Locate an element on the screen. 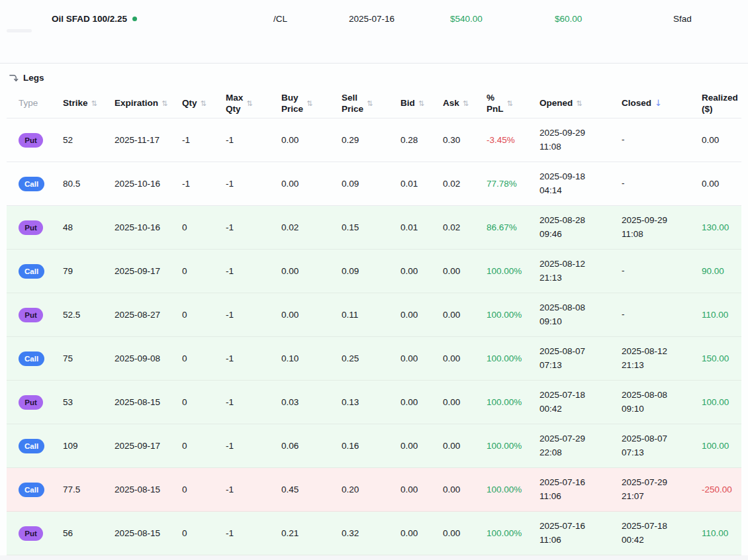 The image size is (748, 560). position-date: 2025-07-16 is located at coordinates (372, 19).